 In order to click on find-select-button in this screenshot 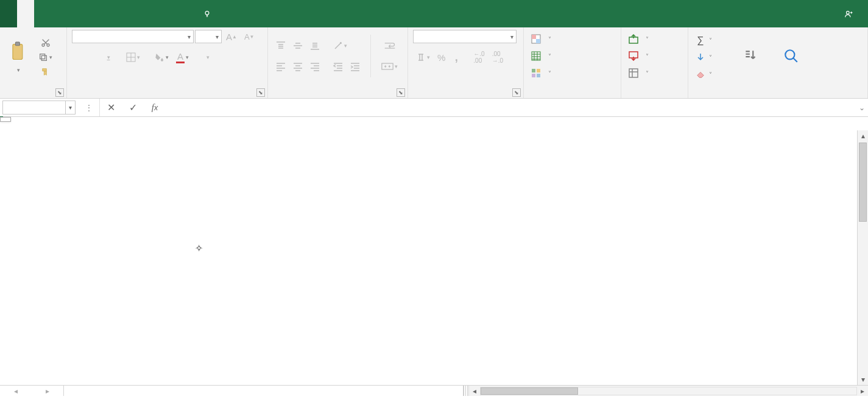, I will do `click(791, 57)`.